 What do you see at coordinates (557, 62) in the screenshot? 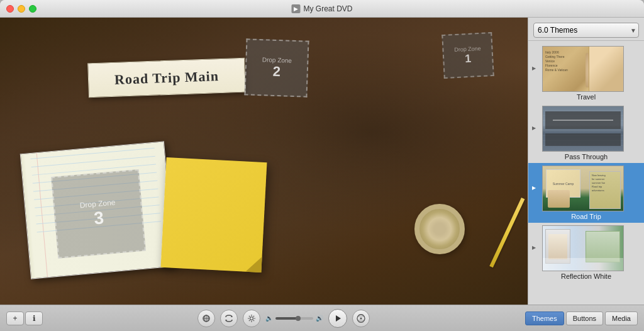
I see `travel-text: Italy 2006Getting ThereVeniceFlorenceRom…` at bounding box center [557, 62].